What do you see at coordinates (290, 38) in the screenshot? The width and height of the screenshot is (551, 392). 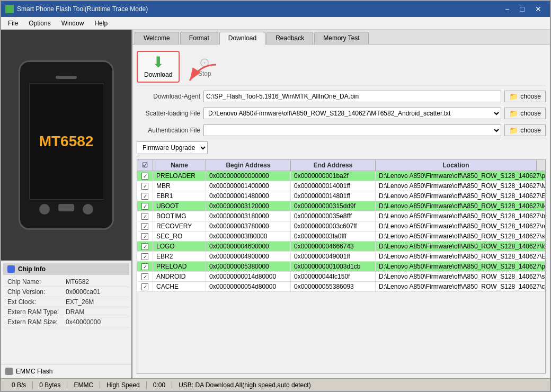 I see `tab-readback: Readback` at bounding box center [290, 38].